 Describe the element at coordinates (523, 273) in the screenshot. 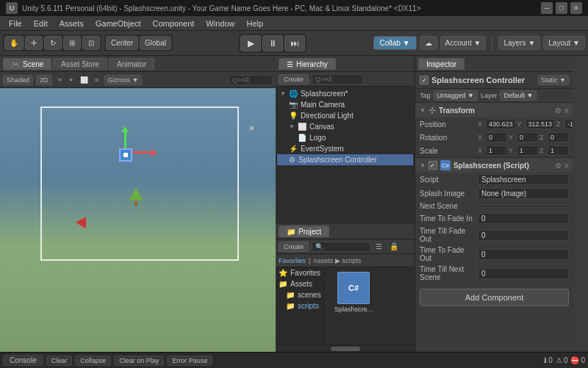

I see `time-next-value: 0` at that location.